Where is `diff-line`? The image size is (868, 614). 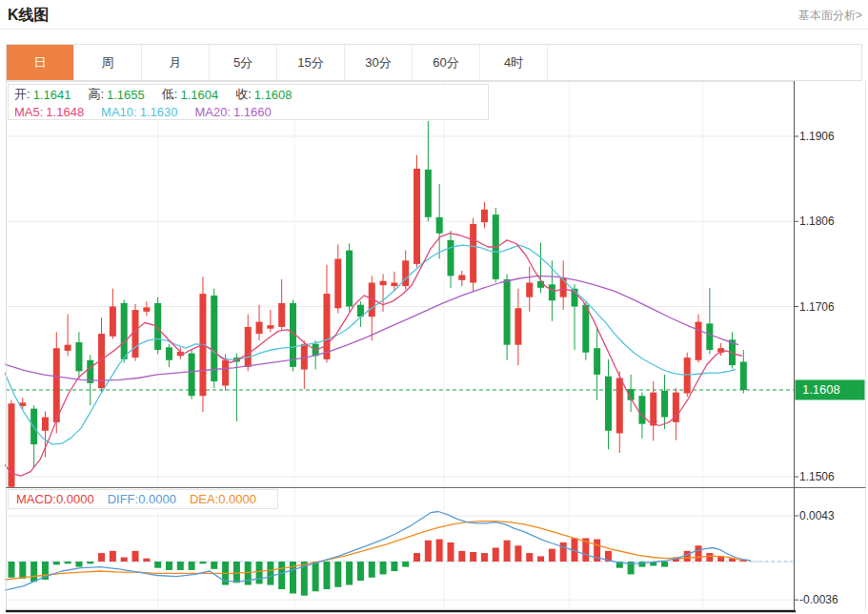 diff-line is located at coordinates (377, 551).